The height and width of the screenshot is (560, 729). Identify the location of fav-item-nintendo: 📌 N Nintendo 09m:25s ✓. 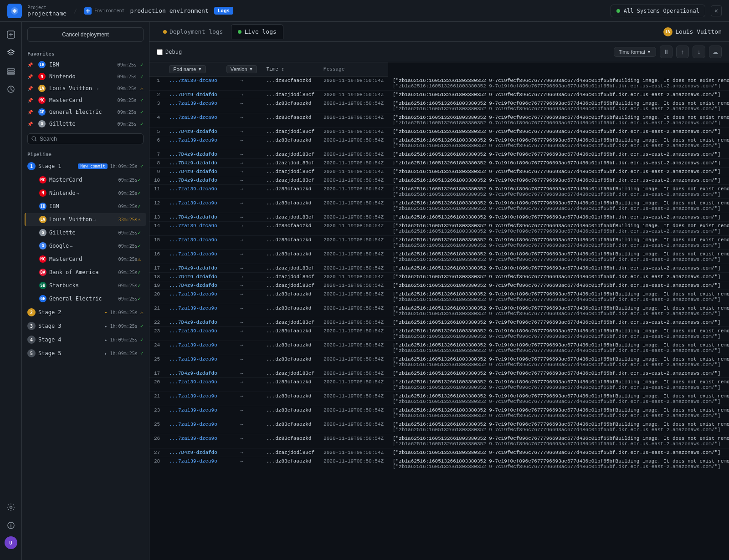
(86, 76).